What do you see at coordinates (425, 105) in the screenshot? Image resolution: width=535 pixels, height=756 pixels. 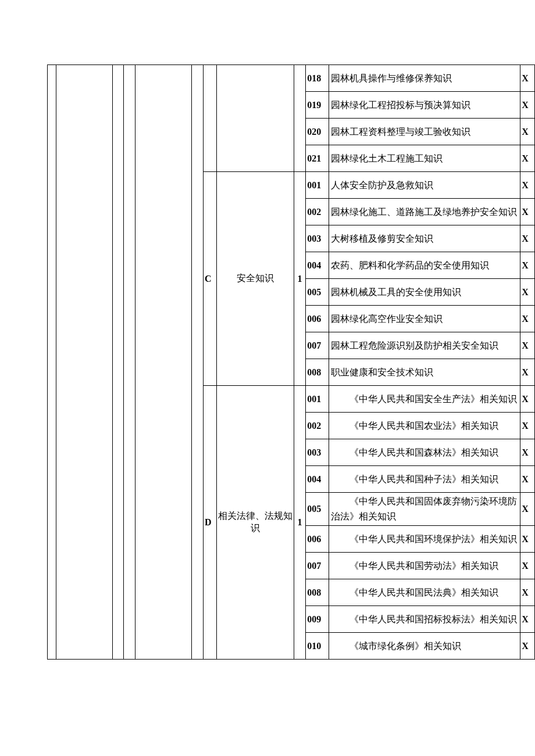 I see `item-topic: 园林绿化工程招投标与预决算知识` at bounding box center [425, 105].